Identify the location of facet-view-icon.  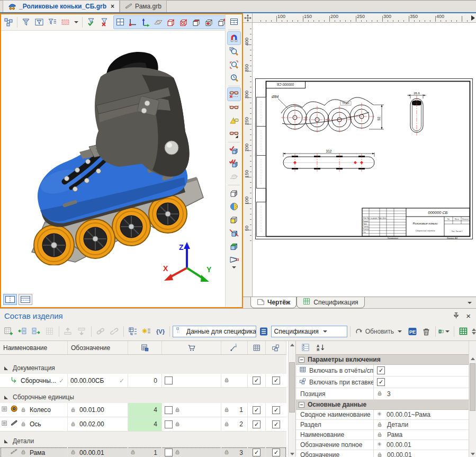
(234, 220).